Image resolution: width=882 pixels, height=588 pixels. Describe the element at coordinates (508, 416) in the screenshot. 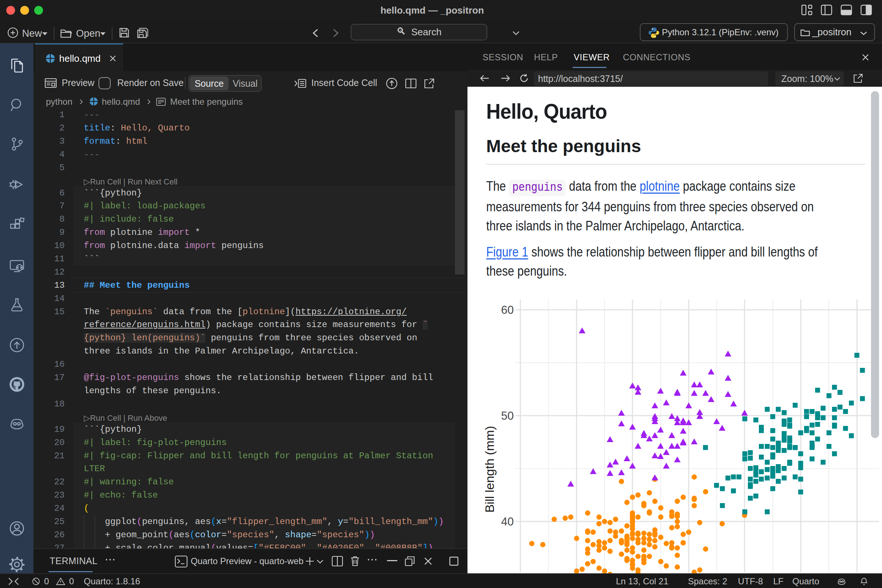

I see `svg-text: 50` at that location.